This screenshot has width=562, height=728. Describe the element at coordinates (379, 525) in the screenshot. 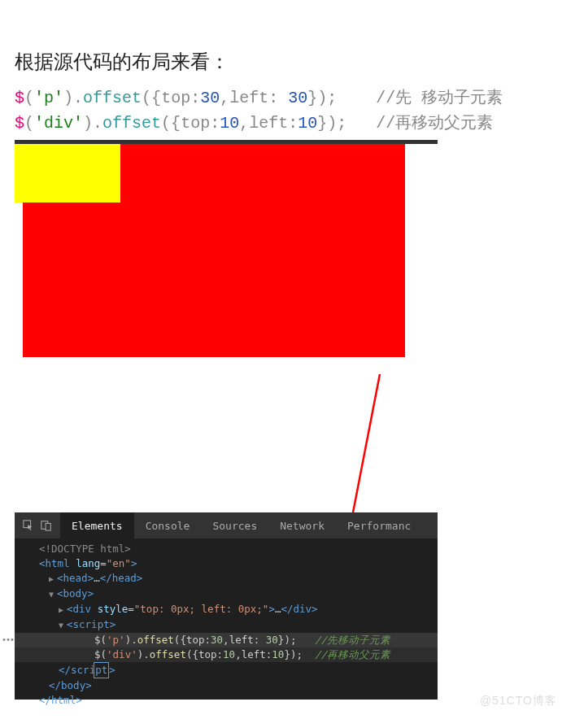

I see `tab-performance: Performanc` at that location.